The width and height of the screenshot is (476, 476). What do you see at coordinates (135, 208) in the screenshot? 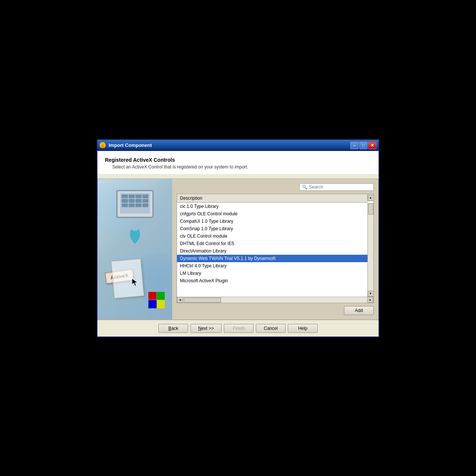
I see `monitor-illustration` at bounding box center [135, 208].